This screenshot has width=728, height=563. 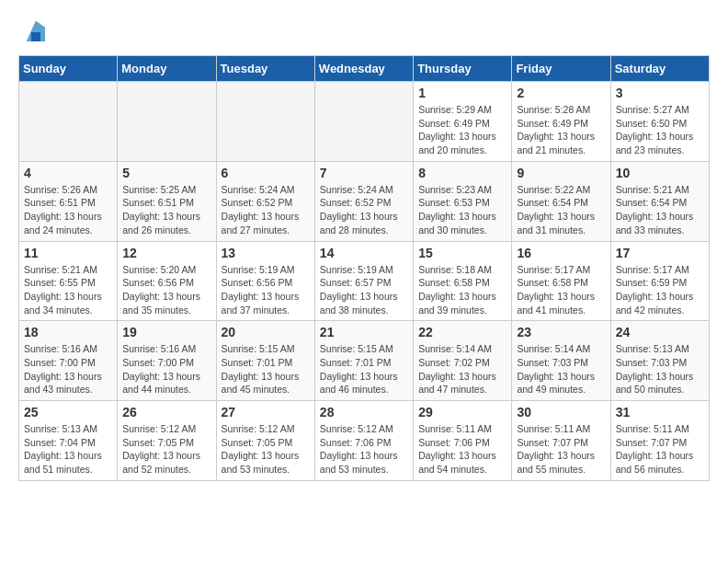 I want to click on day-detail: Sunrise: 5:23 AM Sunset: 6:53 PM Dayligh…, so click(x=462, y=210).